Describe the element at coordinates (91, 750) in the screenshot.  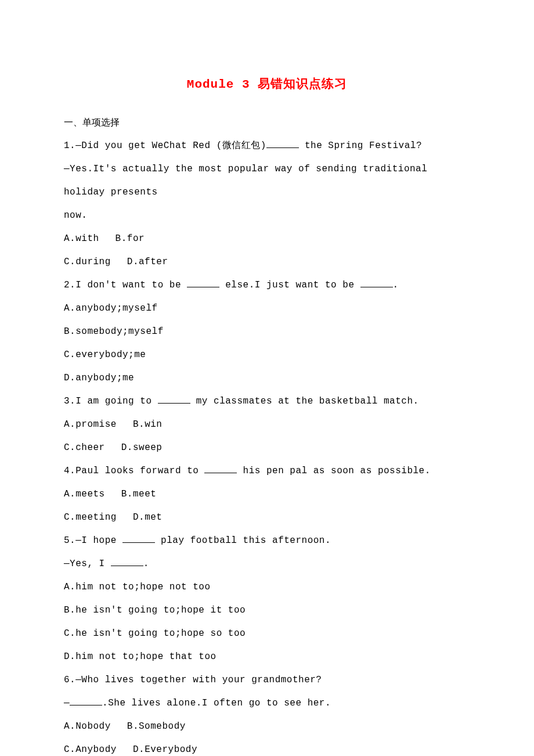
I see `answer-option: C.Anybody` at that location.